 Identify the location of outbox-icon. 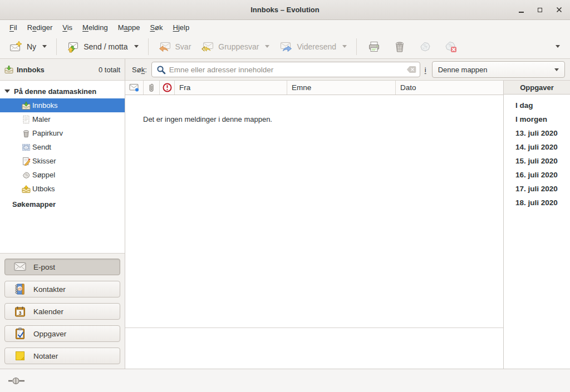
(26, 189).